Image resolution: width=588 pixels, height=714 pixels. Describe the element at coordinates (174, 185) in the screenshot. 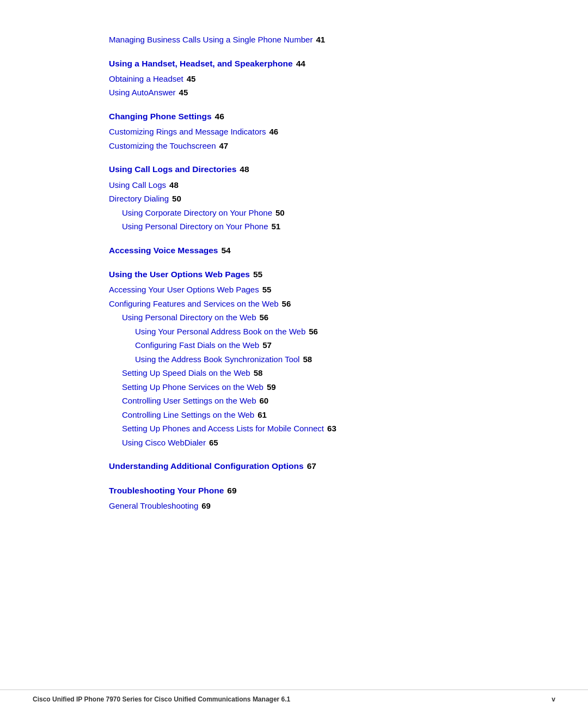

I see `entry-page-using-call-logs: 48` at that location.